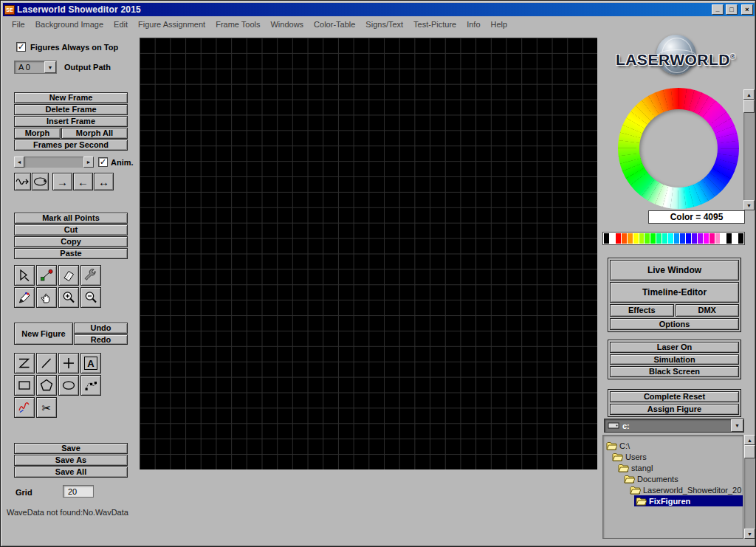 This screenshot has width=756, height=547. Describe the element at coordinates (83, 182) in the screenshot. I see `anim-backward-button: ←` at that location.